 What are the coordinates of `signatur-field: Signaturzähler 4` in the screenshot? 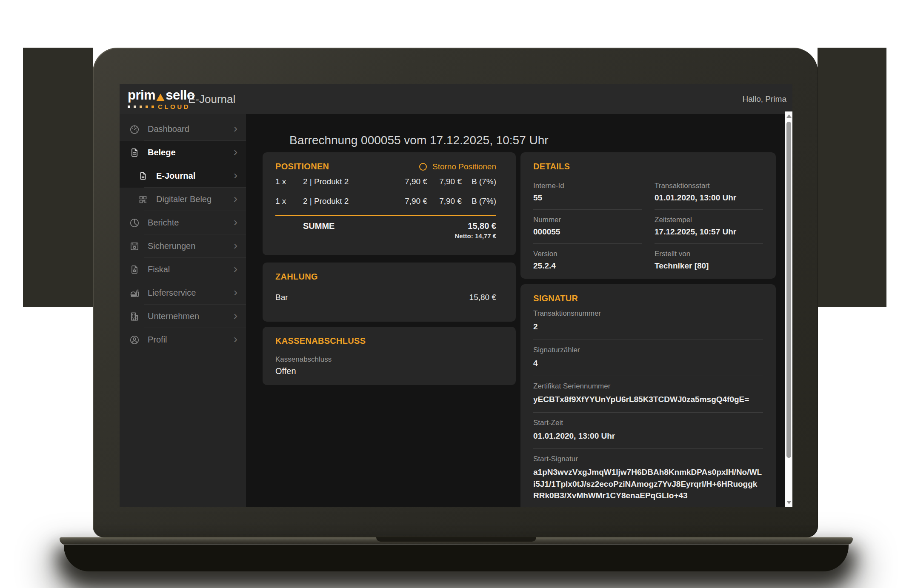 It's located at (648, 358).